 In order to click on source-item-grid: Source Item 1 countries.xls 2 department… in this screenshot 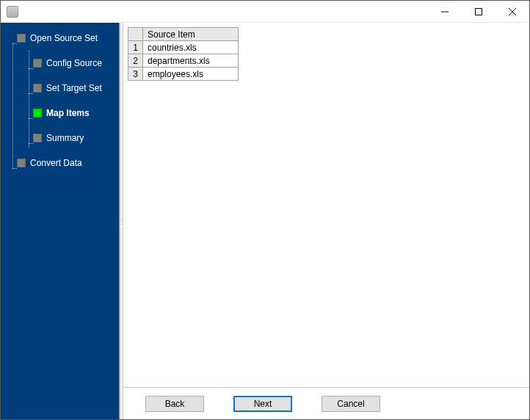, I will do `click(184, 54)`.